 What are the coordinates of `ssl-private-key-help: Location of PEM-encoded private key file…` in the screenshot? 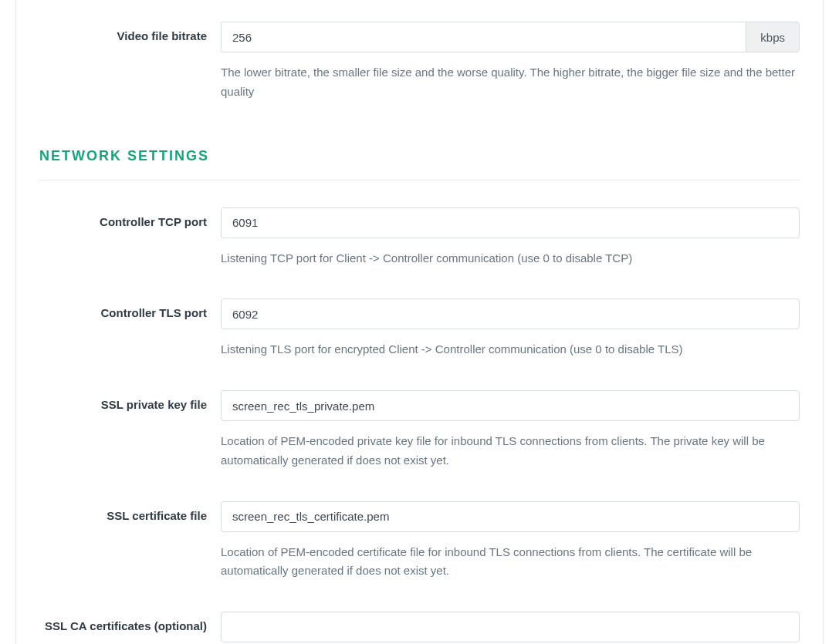 It's located at (510, 451).